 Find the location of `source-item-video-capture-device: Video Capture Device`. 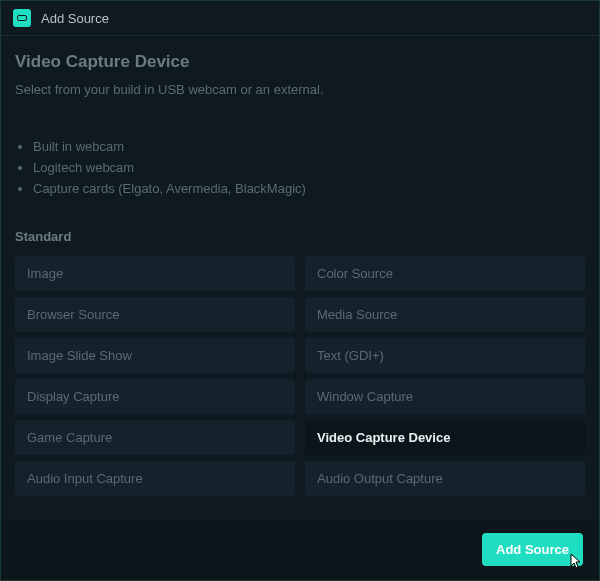

source-item-video-capture-device: Video Capture Device is located at coordinates (445, 438).